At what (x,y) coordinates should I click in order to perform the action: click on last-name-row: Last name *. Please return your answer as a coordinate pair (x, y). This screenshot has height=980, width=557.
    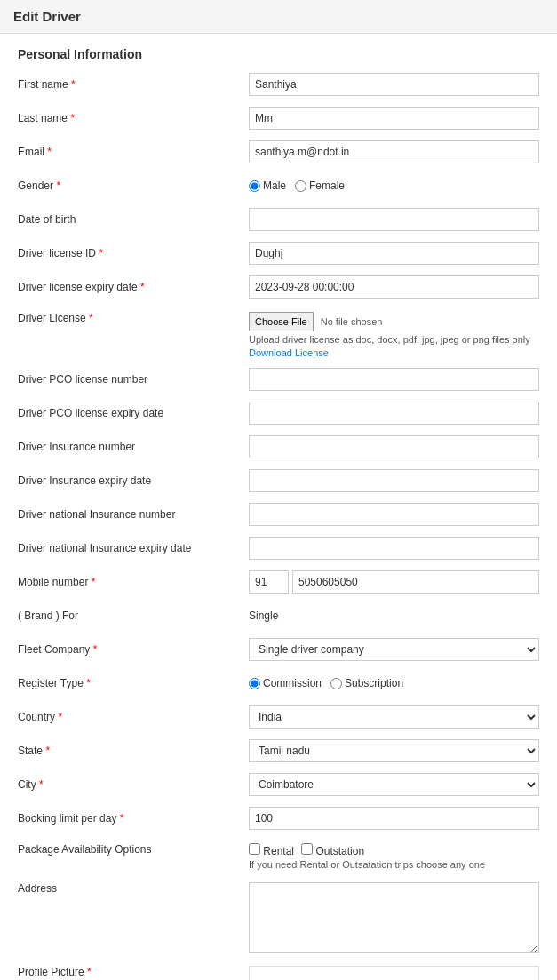
    Looking at the image, I should click on (279, 118).